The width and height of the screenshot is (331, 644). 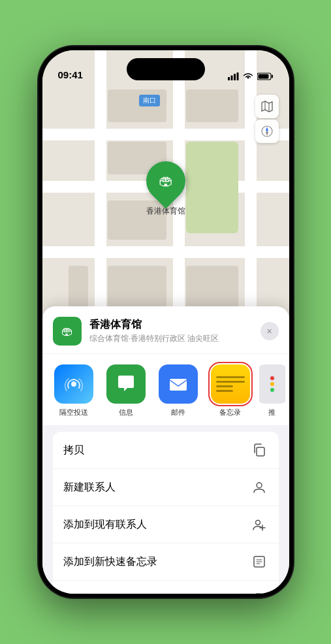 I want to click on notes-lines-icon, so click(x=230, y=384).